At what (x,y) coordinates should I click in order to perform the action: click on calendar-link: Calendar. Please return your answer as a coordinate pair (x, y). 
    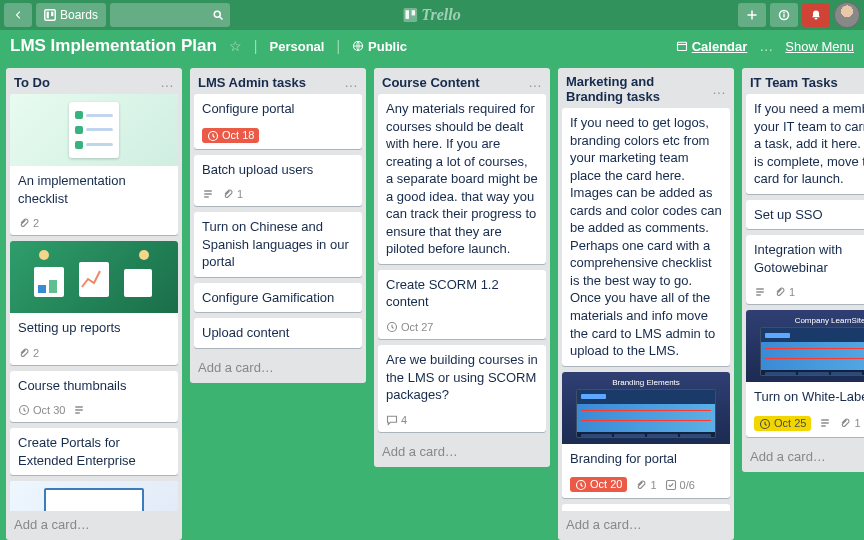
    Looking at the image, I should click on (712, 46).